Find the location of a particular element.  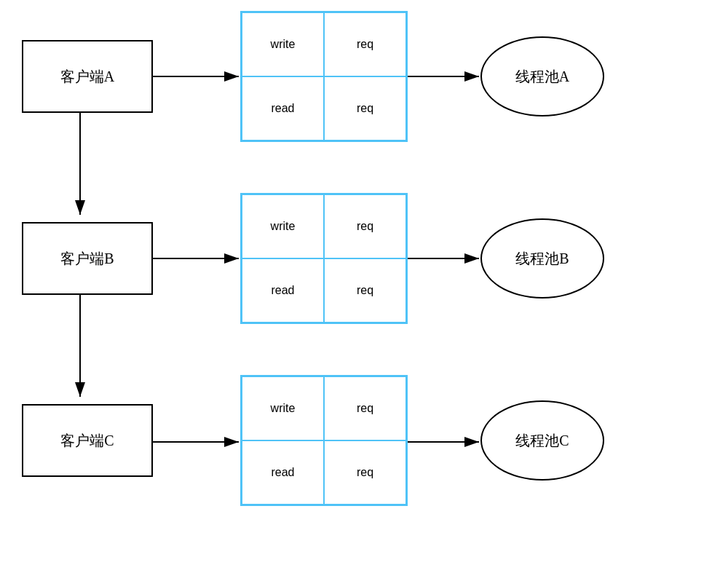

queue-b-req2: req is located at coordinates (365, 290).